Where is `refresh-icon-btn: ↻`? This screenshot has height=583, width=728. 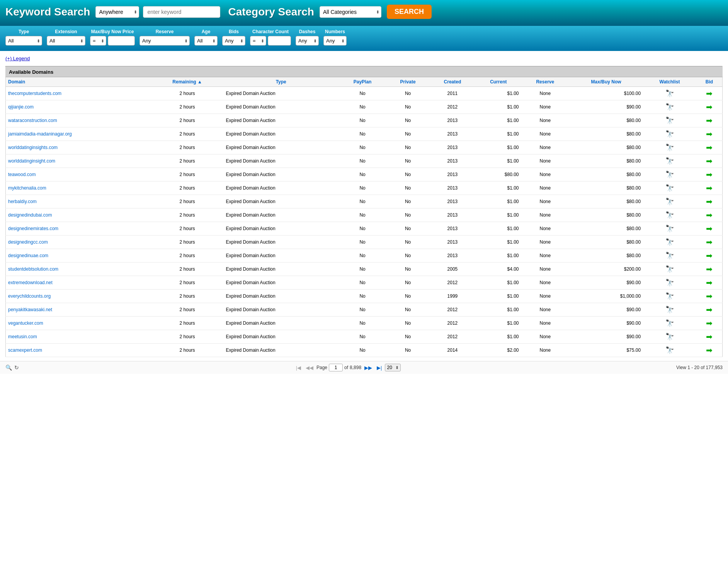 refresh-icon-btn: ↻ is located at coordinates (17, 368).